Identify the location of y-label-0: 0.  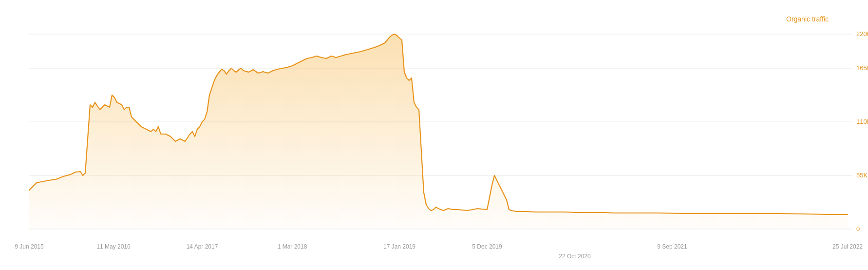
(858, 229).